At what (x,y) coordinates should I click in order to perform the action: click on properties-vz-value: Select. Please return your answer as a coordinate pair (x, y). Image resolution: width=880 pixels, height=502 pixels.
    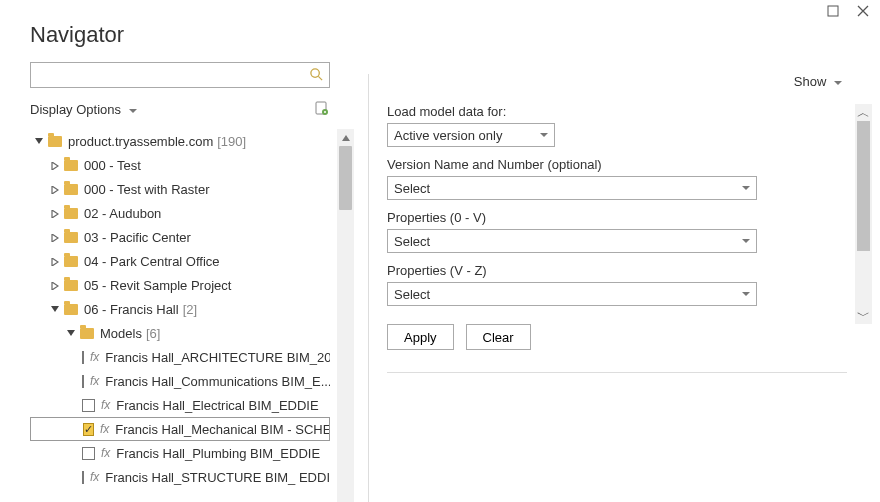
    Looking at the image, I should click on (412, 294).